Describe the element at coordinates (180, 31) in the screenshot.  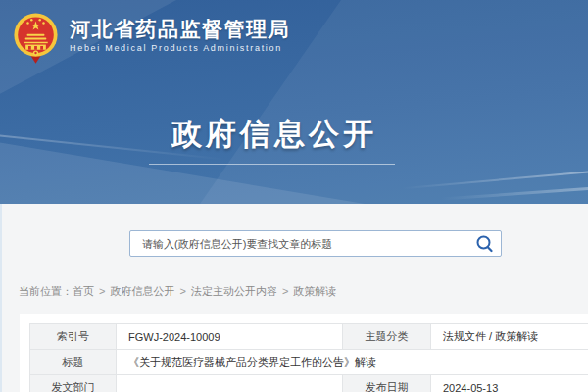
I see `site-identity: 河北省药品监督管理局 Hebei Medical Products Admini…` at that location.